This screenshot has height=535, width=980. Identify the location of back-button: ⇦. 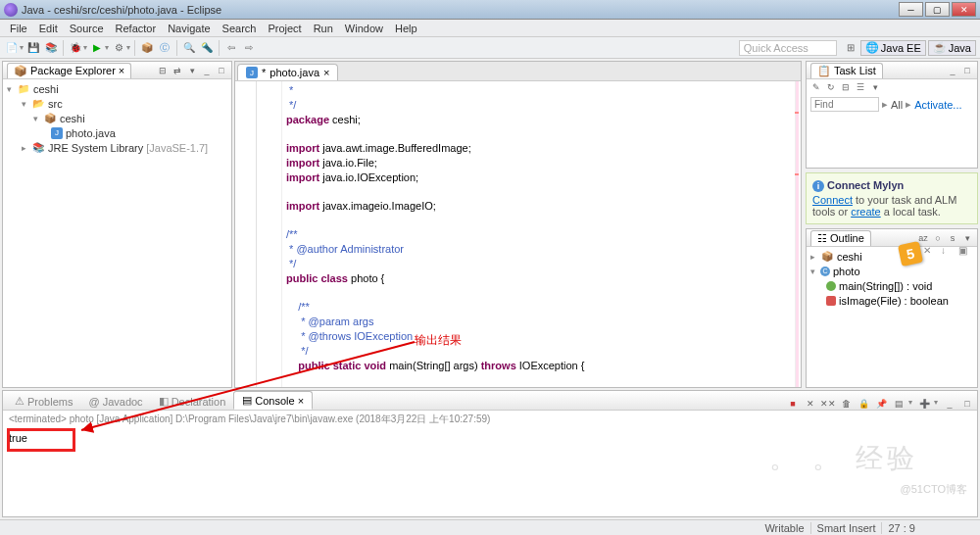
(231, 48).